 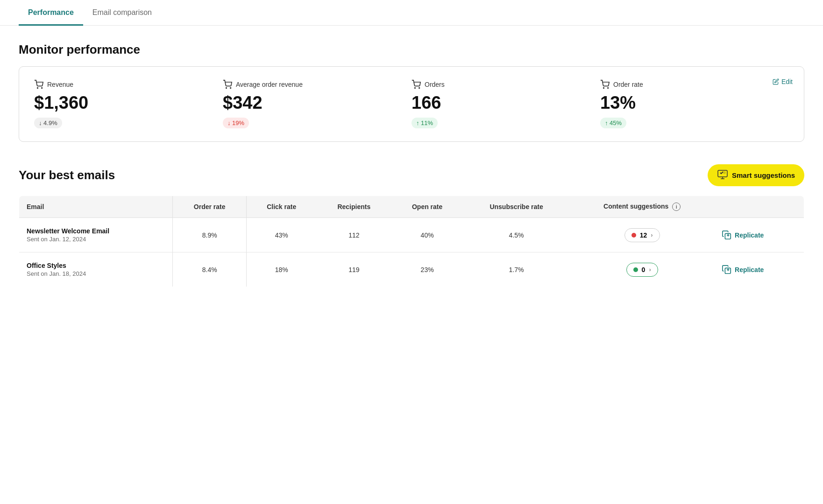 I want to click on metric-order-rate-value: 13%, so click(x=690, y=103).